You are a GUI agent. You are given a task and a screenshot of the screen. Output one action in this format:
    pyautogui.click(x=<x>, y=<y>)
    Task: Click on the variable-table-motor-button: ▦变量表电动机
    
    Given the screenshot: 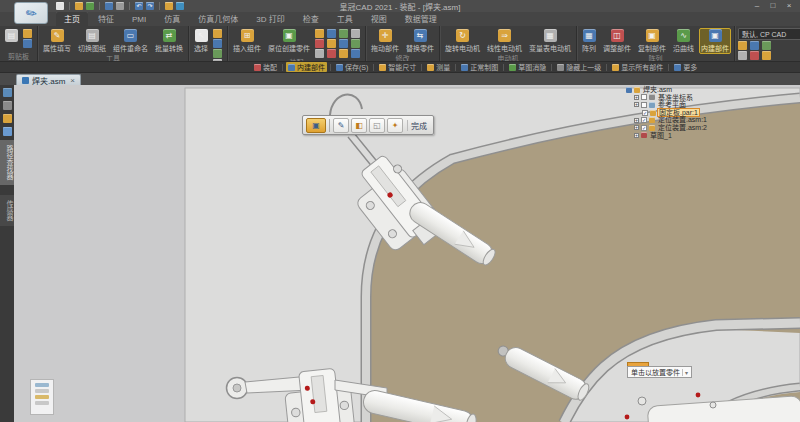 What is the action you would take?
    pyautogui.click(x=550, y=41)
    